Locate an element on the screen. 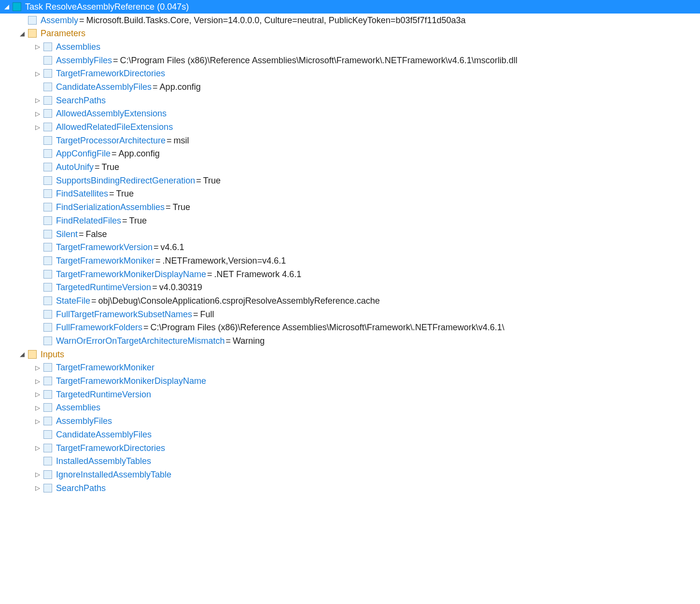  tree-item: FindSerializationAssemblies = True is located at coordinates (350, 207).